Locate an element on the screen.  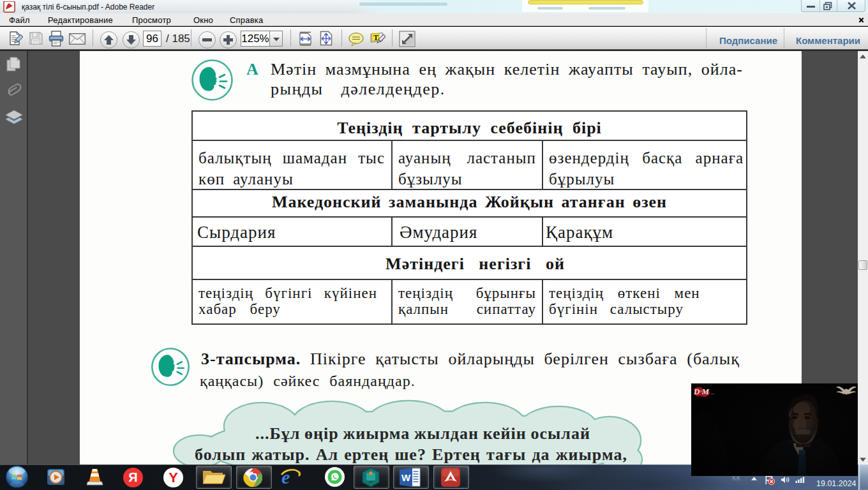
svg-text:...: ... is located at coordinates (712, 393).